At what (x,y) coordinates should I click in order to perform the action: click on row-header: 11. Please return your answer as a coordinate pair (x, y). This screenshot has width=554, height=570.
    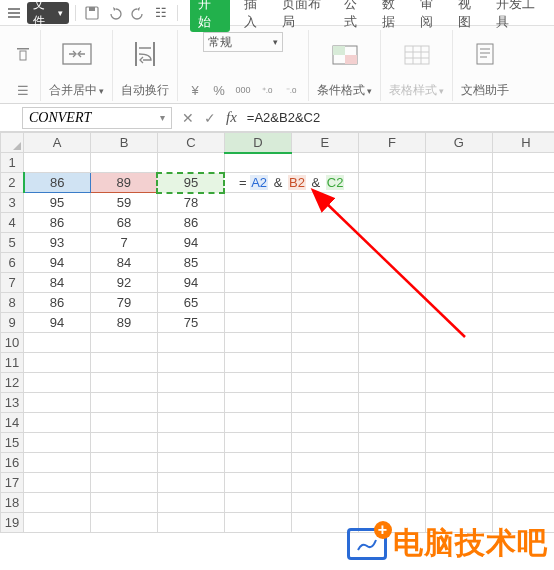
    Looking at the image, I should click on (12, 363).